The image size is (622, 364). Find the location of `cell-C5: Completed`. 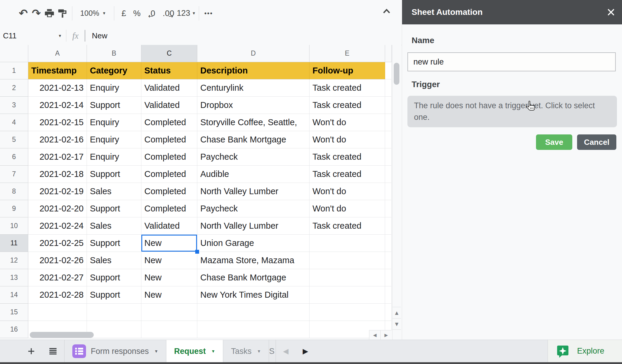

cell-C5: Completed is located at coordinates (169, 140).